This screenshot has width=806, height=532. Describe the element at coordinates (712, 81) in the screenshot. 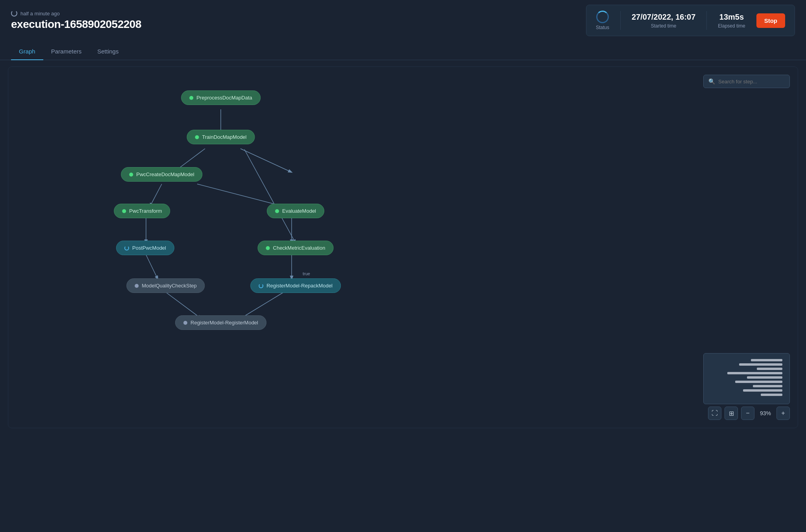

I see `search-icon: 🔍` at that location.